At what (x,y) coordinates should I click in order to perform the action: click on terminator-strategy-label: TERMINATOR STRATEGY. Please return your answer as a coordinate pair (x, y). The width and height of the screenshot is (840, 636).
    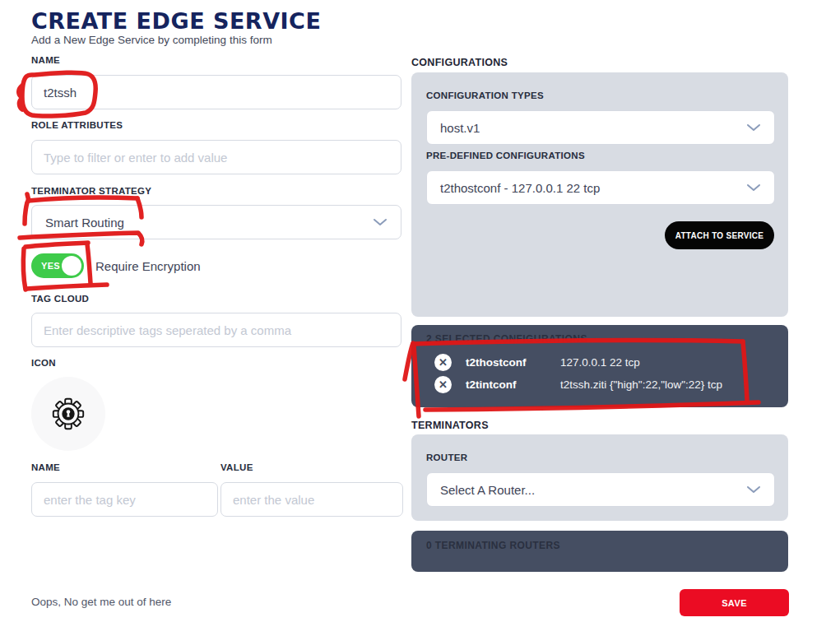
    Looking at the image, I should click on (91, 191).